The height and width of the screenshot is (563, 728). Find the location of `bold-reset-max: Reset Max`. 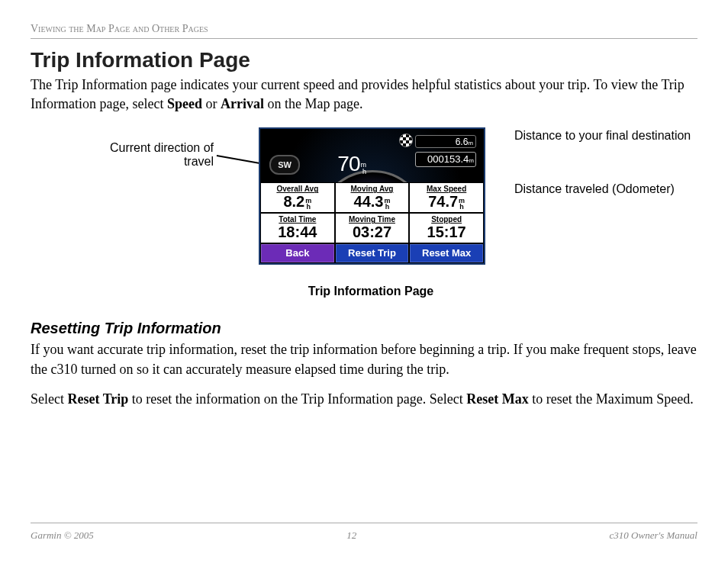

bold-reset-max: Reset Max is located at coordinates (498, 399).